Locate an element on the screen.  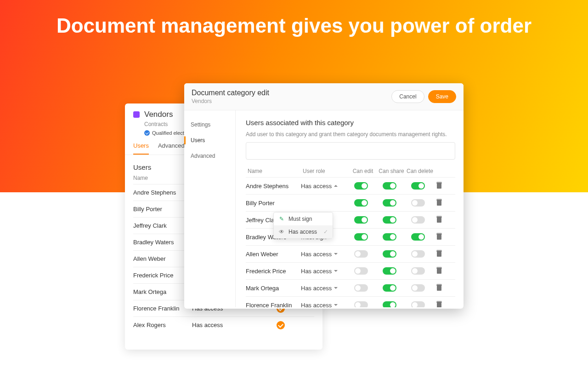
role-option-must-sign: ✎ Must sign is located at coordinates (303, 219).